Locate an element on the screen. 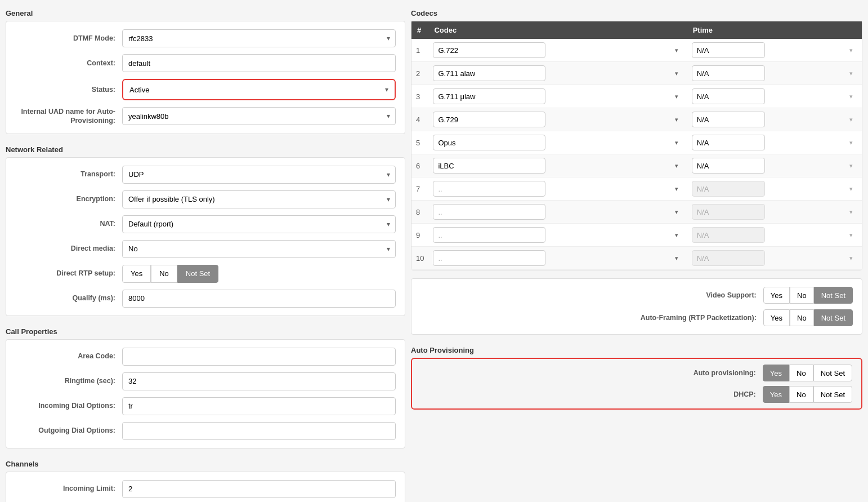 This screenshot has height=502, width=868. codec-num-cell: 4 is located at coordinates (420, 119).